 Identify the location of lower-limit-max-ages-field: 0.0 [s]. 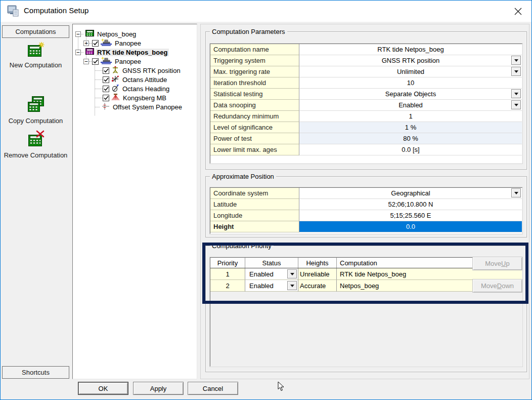
(411, 150).